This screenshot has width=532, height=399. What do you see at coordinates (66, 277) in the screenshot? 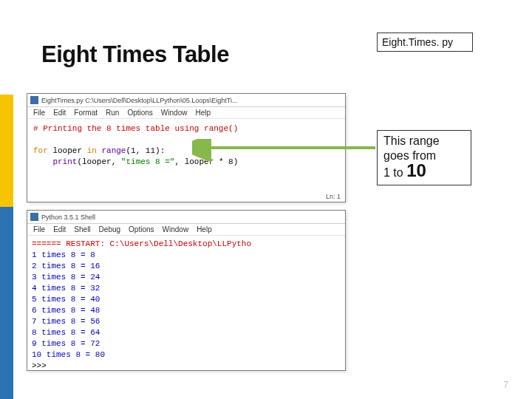
I see `out-3: 3 times 8 = 24` at bounding box center [66, 277].